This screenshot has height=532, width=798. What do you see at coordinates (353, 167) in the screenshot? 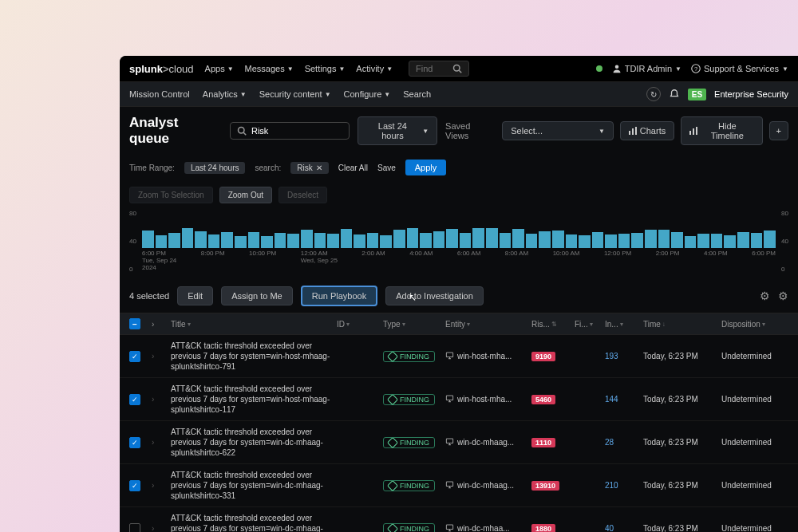
I see `clear-all-link: Clear All` at bounding box center [353, 167].